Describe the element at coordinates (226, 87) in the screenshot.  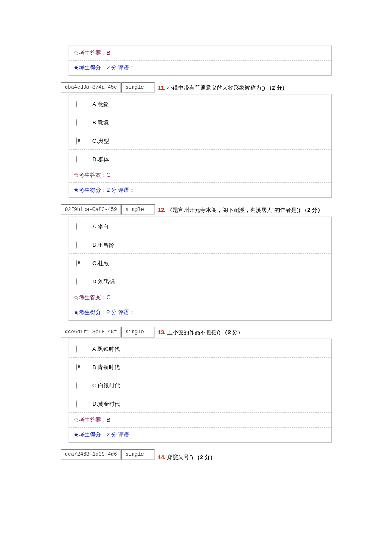
I see `q11-header: cba4ed9a-874a-45e single 11. 小说中带有普遍意义的人…` at that location.